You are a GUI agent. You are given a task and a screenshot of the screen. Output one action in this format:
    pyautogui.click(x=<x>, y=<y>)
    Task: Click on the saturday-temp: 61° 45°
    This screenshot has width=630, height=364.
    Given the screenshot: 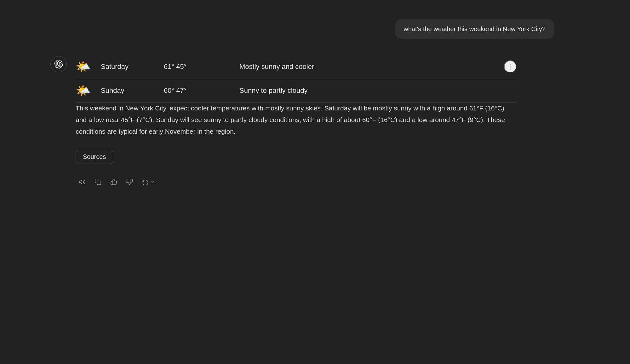 What is the action you would take?
    pyautogui.click(x=202, y=67)
    